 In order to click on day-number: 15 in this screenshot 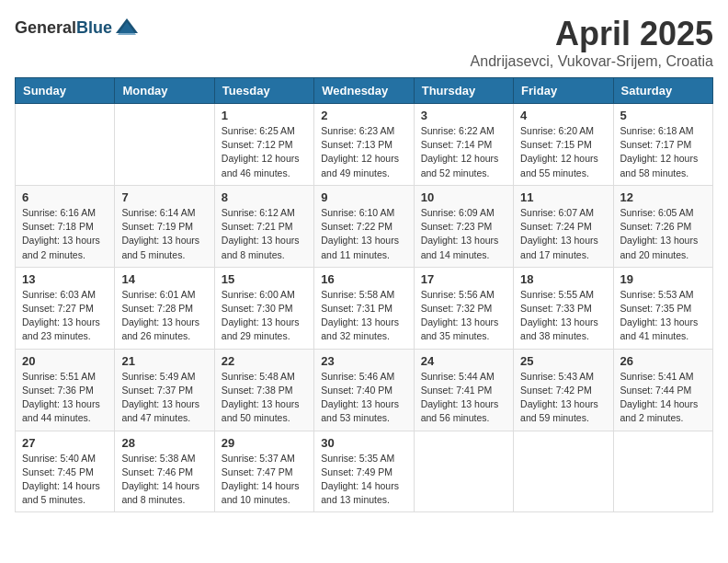, I will do `click(265, 280)`.